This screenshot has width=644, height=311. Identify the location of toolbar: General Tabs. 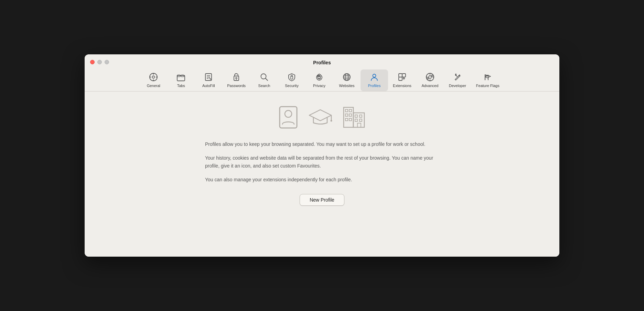
(322, 78).